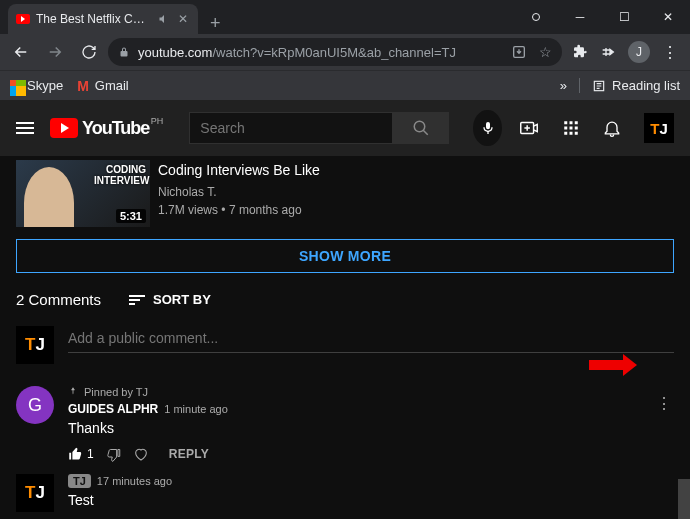 The image size is (690, 519). What do you see at coordinates (116, 128) in the screenshot?
I see `youtube-wordmark: YouTube` at bounding box center [116, 128].